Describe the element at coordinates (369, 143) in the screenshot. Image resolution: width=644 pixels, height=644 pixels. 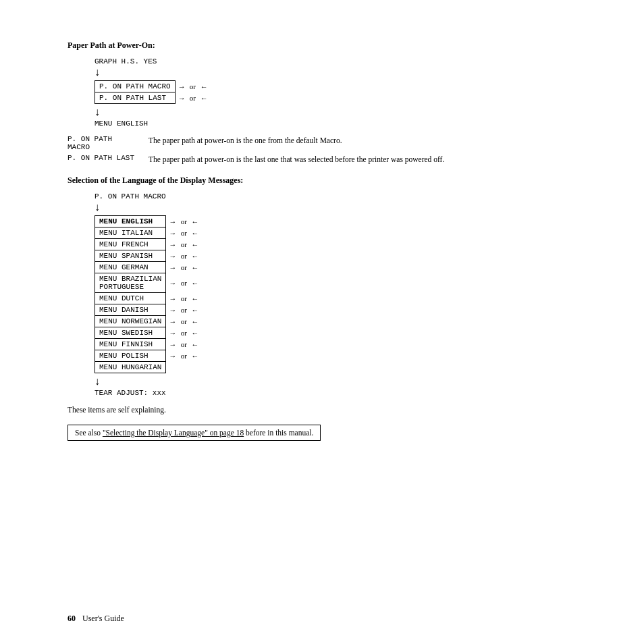
I see `def-desc-macro: The paper path at power-on is the one fr…` at that location.